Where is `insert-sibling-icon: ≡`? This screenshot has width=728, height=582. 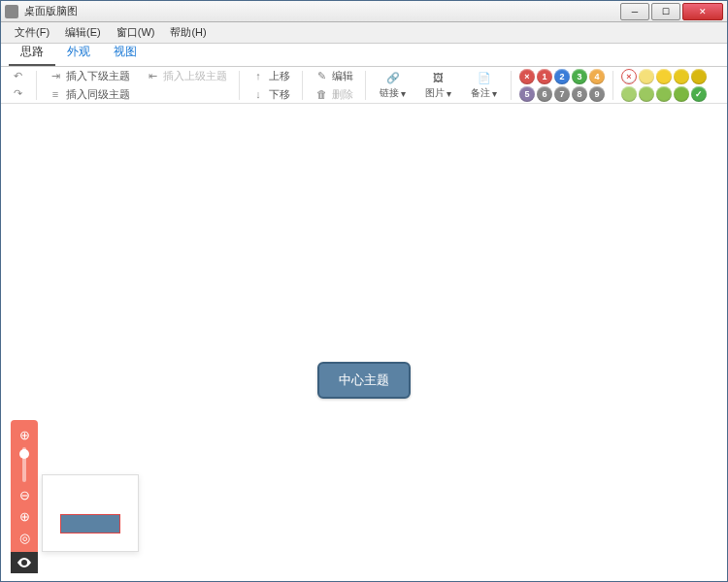
insert-sibling-icon: ≡ is located at coordinates (55, 94).